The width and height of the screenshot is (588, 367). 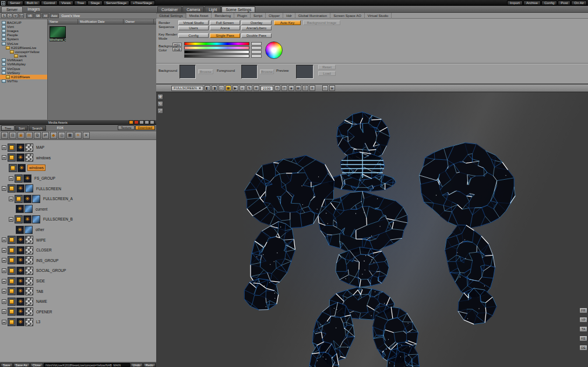 What do you see at coordinates (7, 365) in the screenshot?
I see `save-button: Save` at bounding box center [7, 365].